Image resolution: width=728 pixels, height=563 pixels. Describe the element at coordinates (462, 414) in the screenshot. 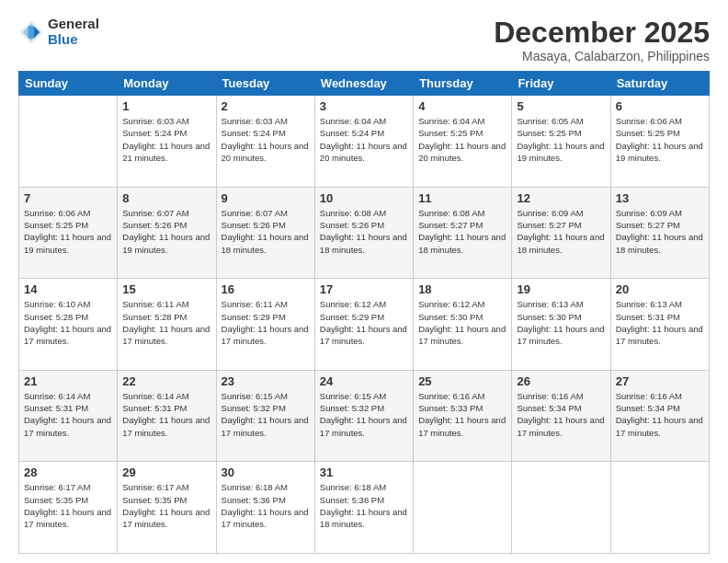

I see `day-info: Sunrise: 6:16 AM Sunset: 5:33 PM Dayligh…` at that location.